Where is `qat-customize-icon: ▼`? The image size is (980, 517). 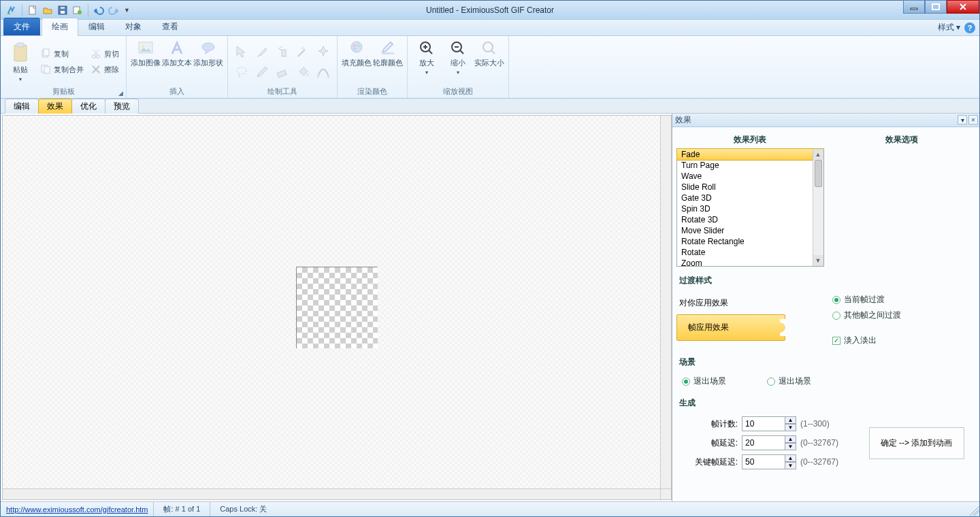
qat-customize-icon: ▼ is located at coordinates (127, 10).